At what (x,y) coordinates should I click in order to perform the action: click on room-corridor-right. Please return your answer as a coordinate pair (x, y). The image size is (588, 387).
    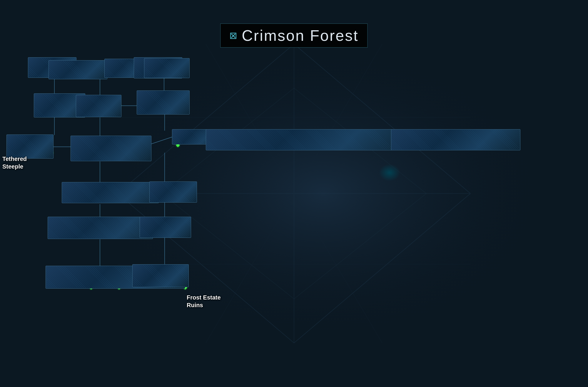
    Looking at the image, I should click on (456, 140).